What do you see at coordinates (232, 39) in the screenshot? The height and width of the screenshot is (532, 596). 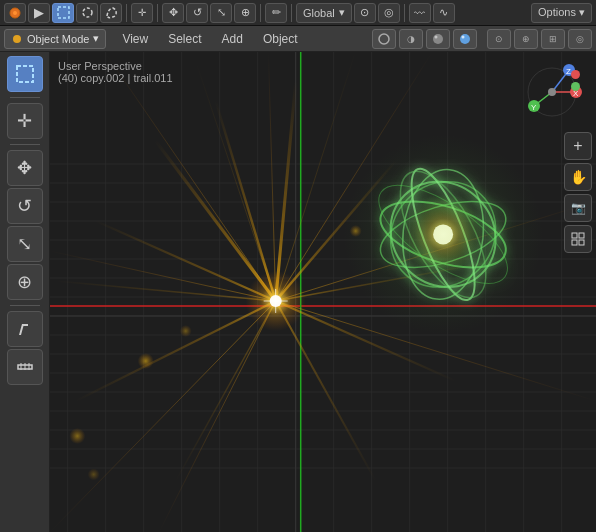 I see `menu-add: Add` at bounding box center [232, 39].